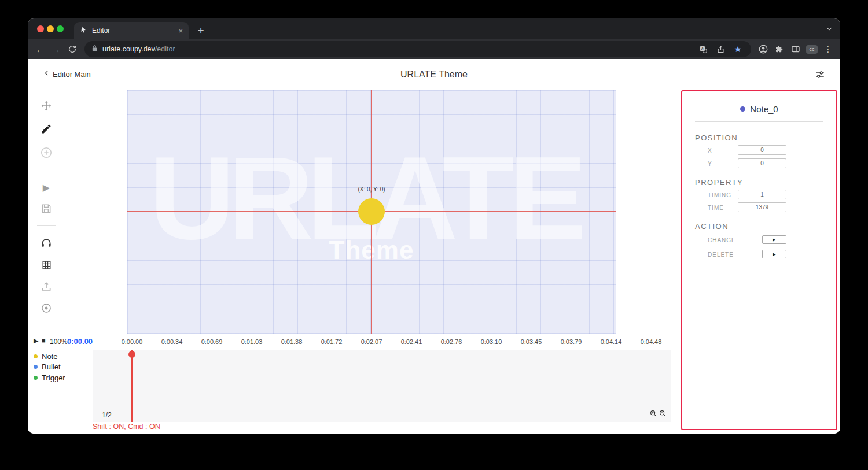 The width and height of the screenshot is (868, 470). I want to click on ruler-label: 0:03.79, so click(572, 342).